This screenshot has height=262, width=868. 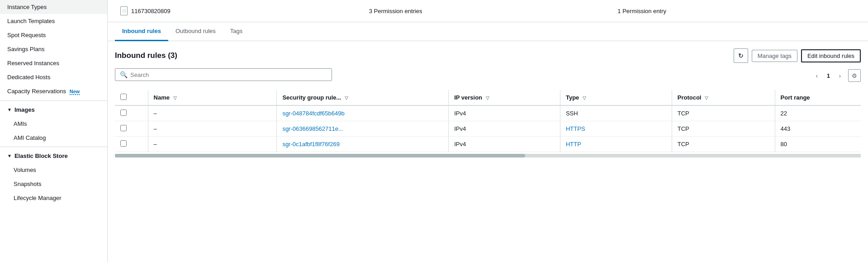 I want to click on col-header-type: Type ▽, so click(x=616, y=98).